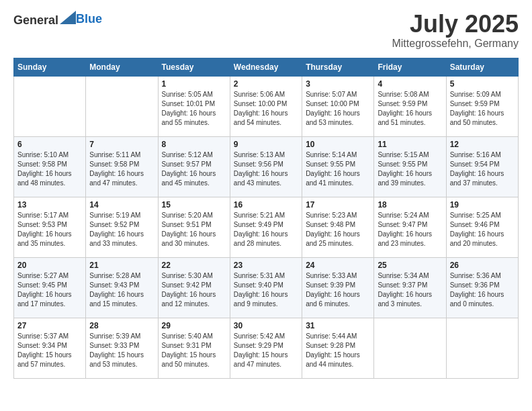 This screenshot has width=532, height=411. What do you see at coordinates (338, 265) in the screenshot?
I see `day-number: 24` at bounding box center [338, 265].